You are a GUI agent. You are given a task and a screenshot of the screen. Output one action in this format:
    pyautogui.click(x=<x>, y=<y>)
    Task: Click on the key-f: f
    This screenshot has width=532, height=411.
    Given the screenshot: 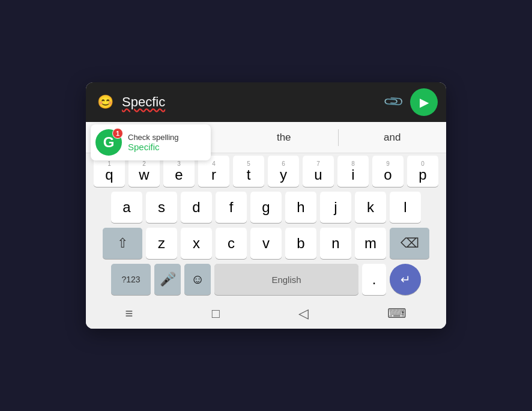 What is the action you would take?
    pyautogui.click(x=231, y=207)
    